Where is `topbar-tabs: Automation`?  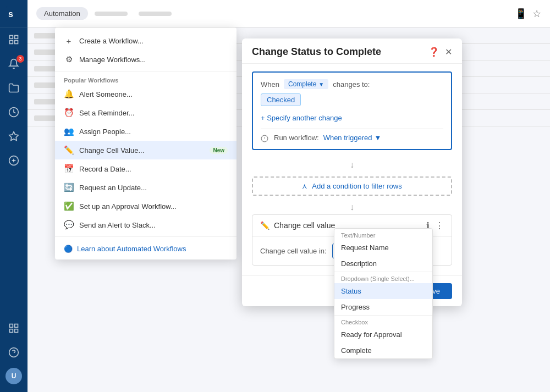 topbar-tabs: Automation is located at coordinates (106, 13).